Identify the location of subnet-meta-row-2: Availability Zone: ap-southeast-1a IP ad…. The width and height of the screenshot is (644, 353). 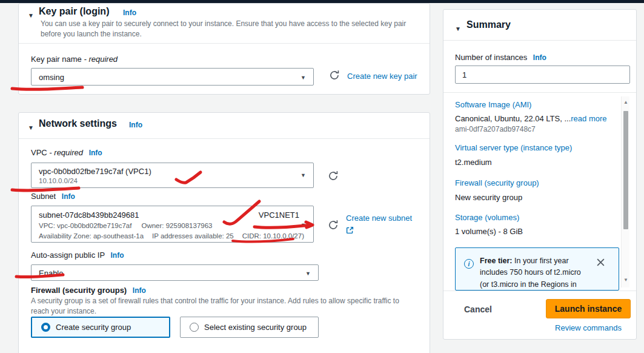
(171, 236).